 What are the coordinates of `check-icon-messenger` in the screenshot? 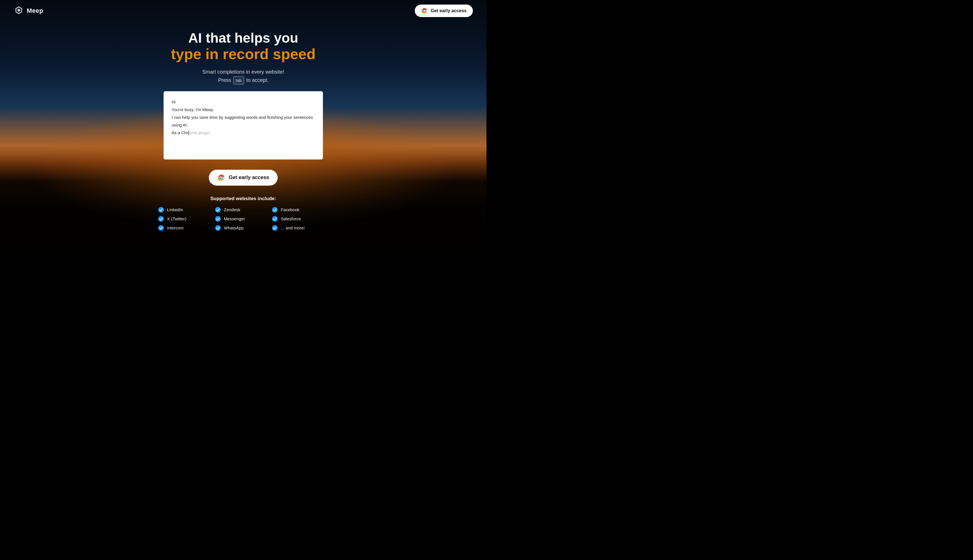 It's located at (218, 219).